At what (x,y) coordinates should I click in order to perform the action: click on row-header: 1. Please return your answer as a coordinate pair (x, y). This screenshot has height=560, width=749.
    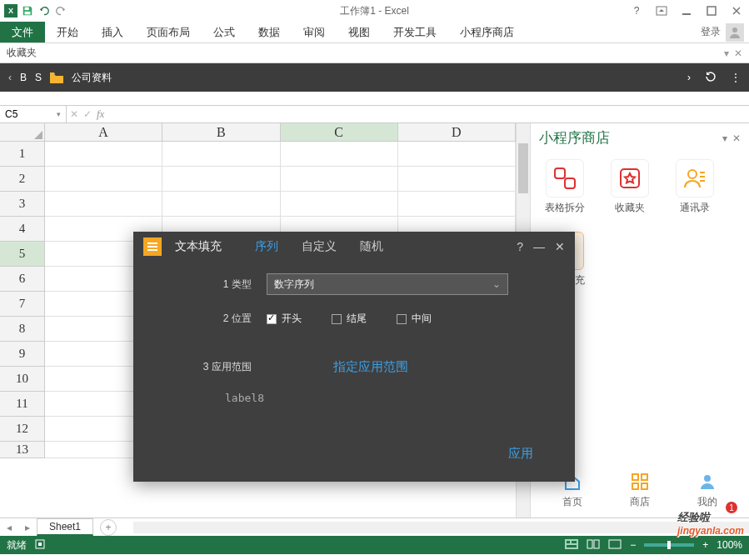
    Looking at the image, I should click on (22, 154).